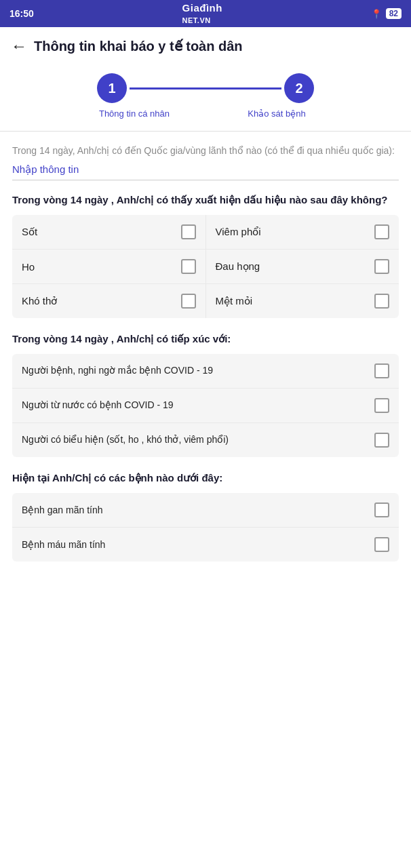 This screenshot has height=868, width=411. Describe the element at coordinates (206, 172) in the screenshot. I see `country-input: Nhập thông tin` at that location.